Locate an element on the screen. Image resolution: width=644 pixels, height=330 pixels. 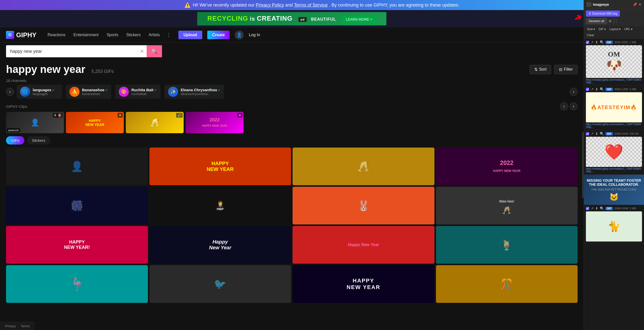
ie-item-1-zoom-button: 🔍 is located at coordinates (602, 42).